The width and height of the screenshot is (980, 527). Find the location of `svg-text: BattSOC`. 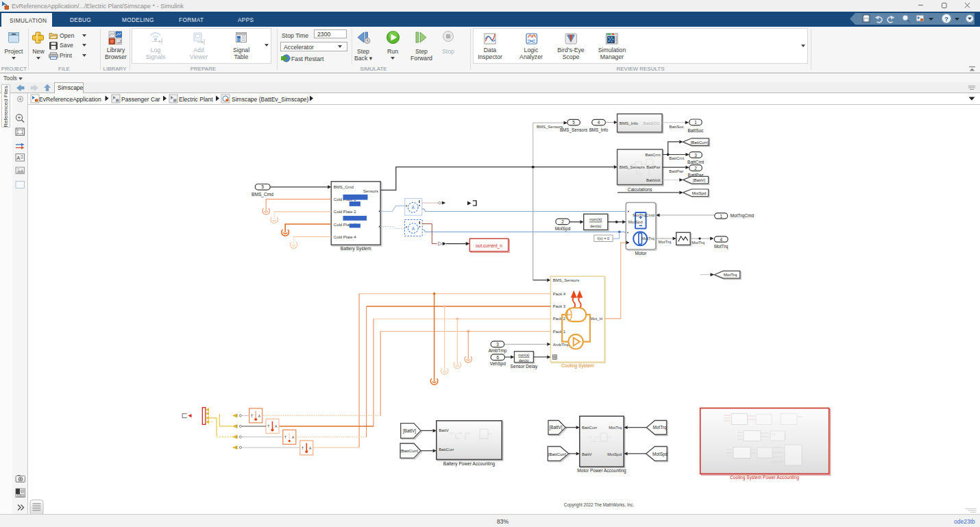

svg-text: BattSOC is located at coordinates (652, 123).